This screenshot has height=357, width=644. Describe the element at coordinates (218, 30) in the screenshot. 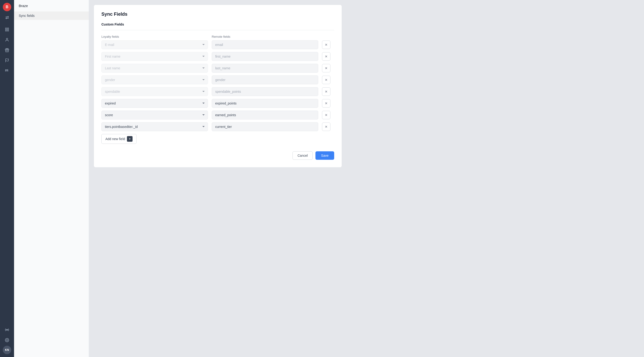

I see `divider` at that location.